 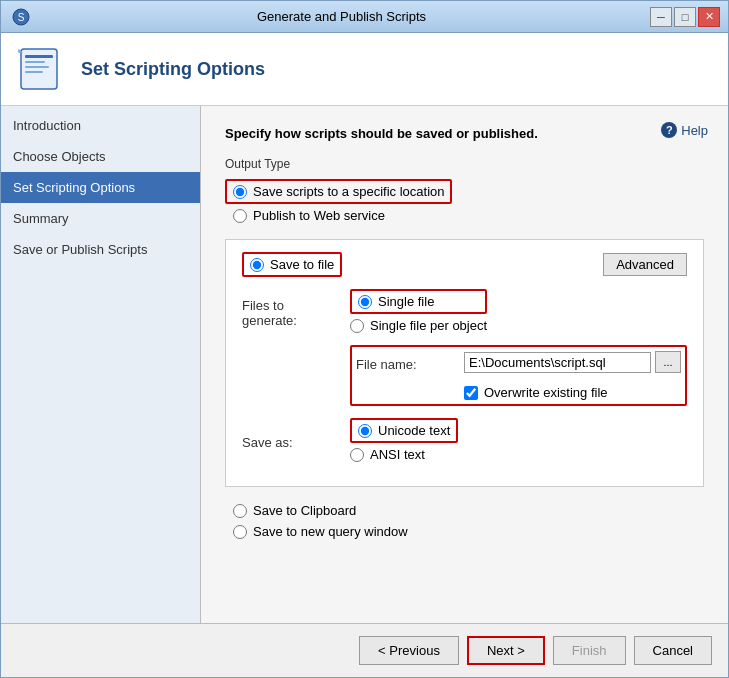 What do you see at coordinates (292, 313) in the screenshot?
I see `files-to-generate-label: Files to generate:` at bounding box center [292, 313].